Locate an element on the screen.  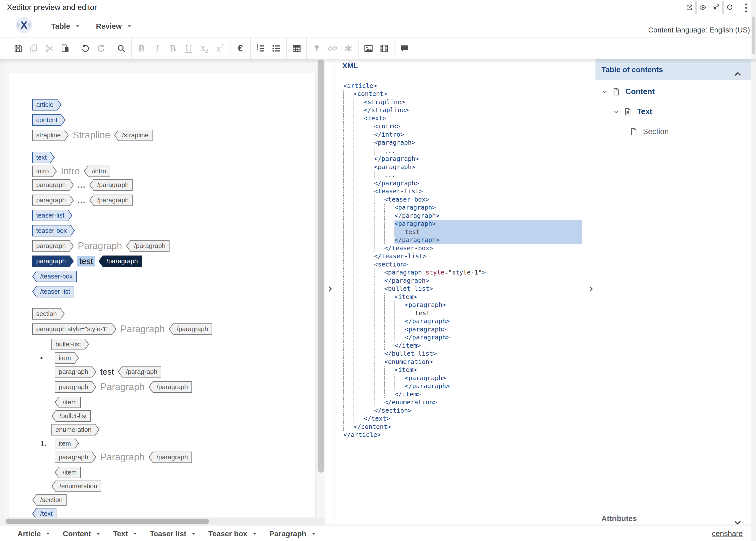
document-horizontal-scrollbar is located at coordinates (107, 521).